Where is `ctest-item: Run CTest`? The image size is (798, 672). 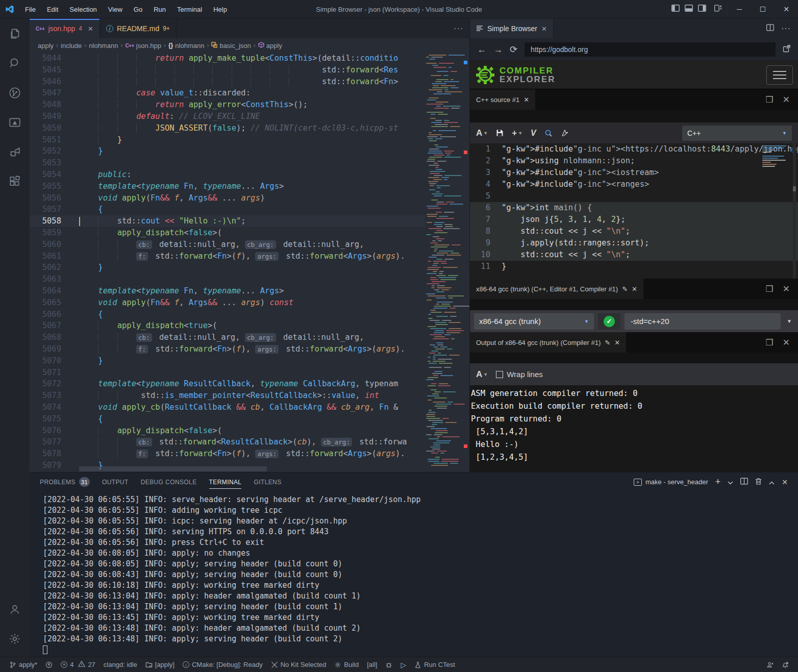
ctest-item: Run CTest is located at coordinates (435, 664).